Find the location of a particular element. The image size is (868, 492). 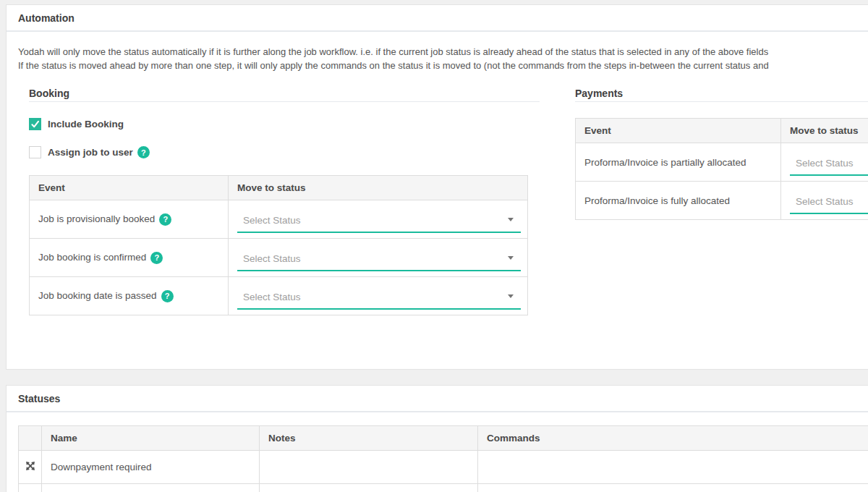

move-icon is located at coordinates (30, 467).